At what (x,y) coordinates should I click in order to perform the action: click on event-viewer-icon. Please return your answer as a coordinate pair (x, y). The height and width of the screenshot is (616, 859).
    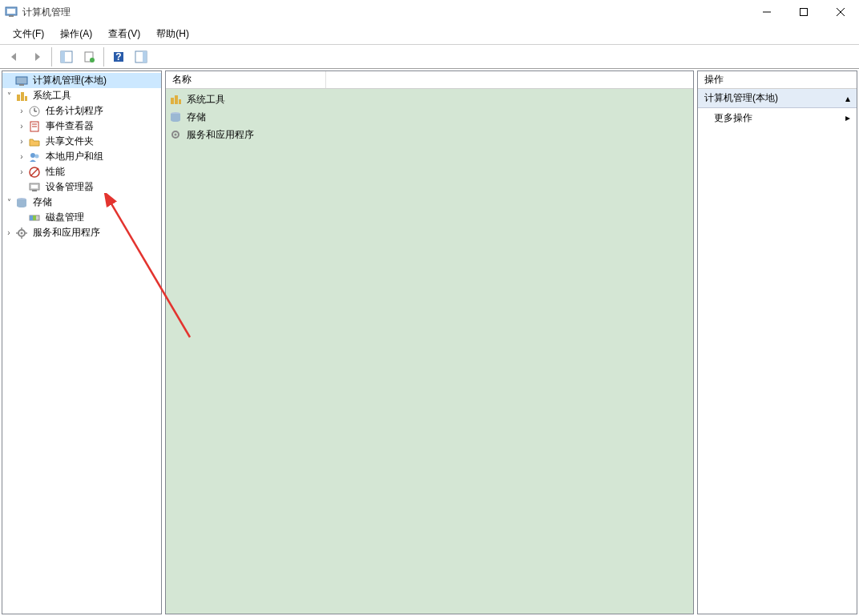
    Looking at the image, I should click on (34, 127).